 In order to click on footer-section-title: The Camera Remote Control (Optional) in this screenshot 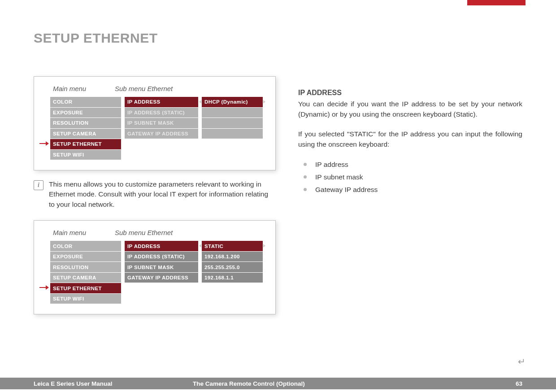, I will do `click(352, 384)`.